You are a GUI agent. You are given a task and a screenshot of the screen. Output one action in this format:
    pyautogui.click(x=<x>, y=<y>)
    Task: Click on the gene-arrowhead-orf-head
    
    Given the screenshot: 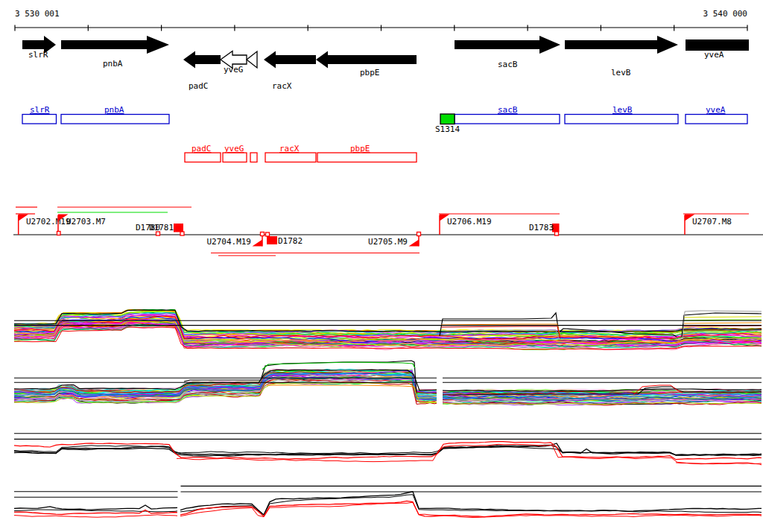 What is the action you would take?
    pyautogui.click(x=252, y=60)
    